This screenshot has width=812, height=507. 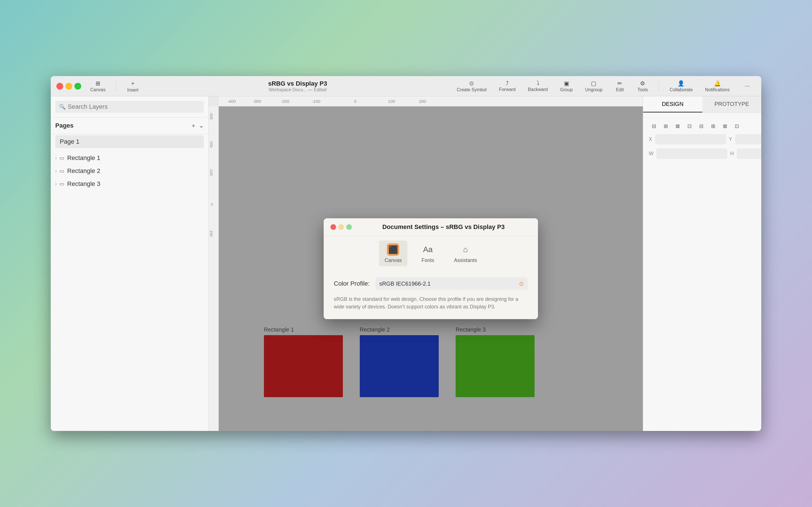 What do you see at coordinates (650, 139) in the screenshot?
I see `x-label: X` at bounding box center [650, 139].